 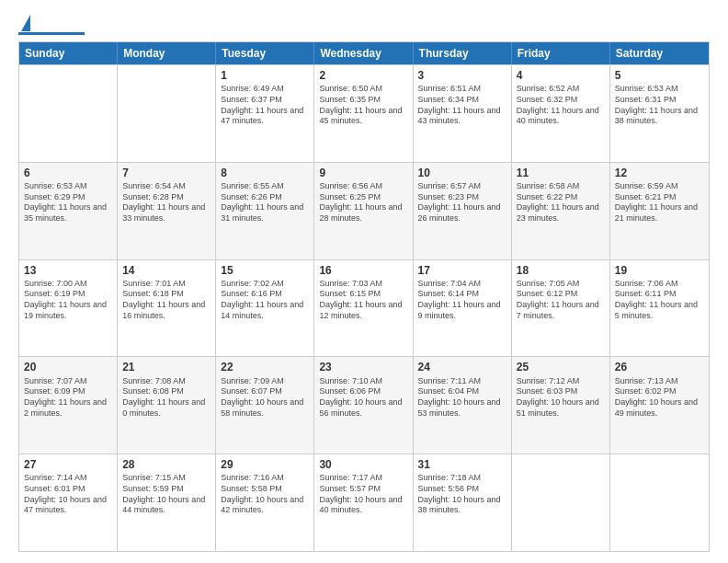 I want to click on cal-cell: 11Sunrise: 6:58 AM Sunset: 6:22 PM Dayli…, so click(x=561, y=212).